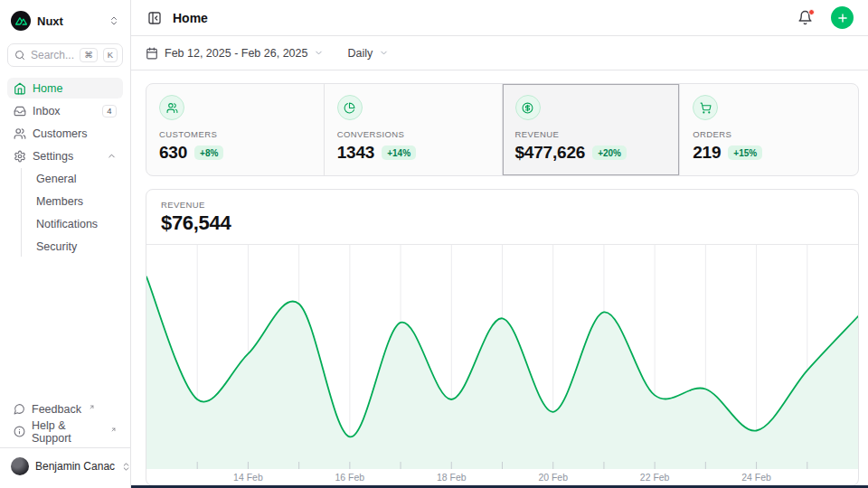  Describe the element at coordinates (655, 477) in the screenshot. I see `x-axis-label: 22 Feb` at that location.